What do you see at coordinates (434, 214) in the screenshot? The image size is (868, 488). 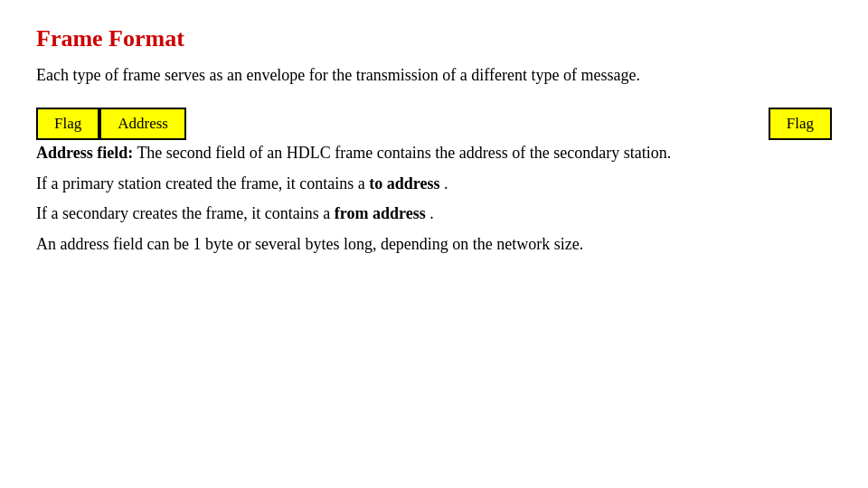 I see `secondary-station-paragraph: If a secondary creates the frame, it con…` at bounding box center [434, 214].